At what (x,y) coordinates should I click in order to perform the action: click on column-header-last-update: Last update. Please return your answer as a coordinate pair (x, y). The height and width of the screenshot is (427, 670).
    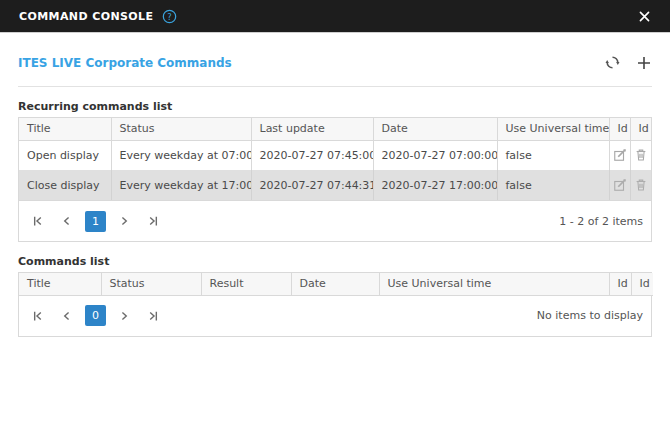
    Looking at the image, I should click on (312, 129).